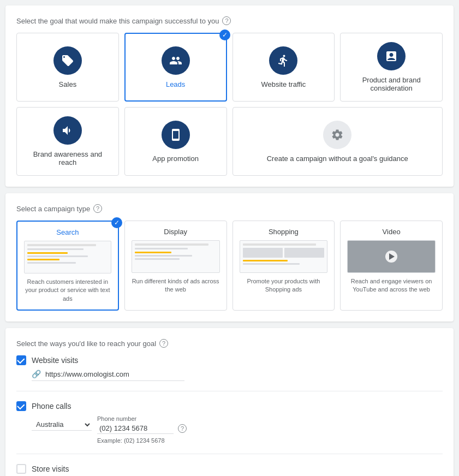  I want to click on search-checkmark: ✓, so click(117, 223).